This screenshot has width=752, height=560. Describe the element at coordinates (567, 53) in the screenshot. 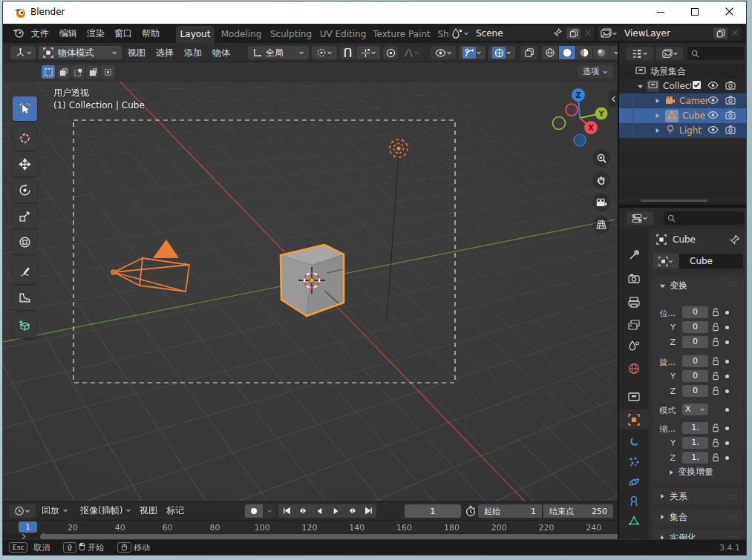

I see `shading-solid-button` at that location.